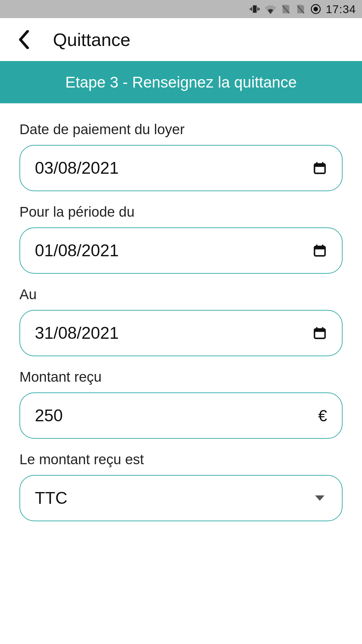 The height and width of the screenshot is (644, 362). Describe the element at coordinates (181, 251) in the screenshot. I see `period-from-field: 01/08/2021` at that location.